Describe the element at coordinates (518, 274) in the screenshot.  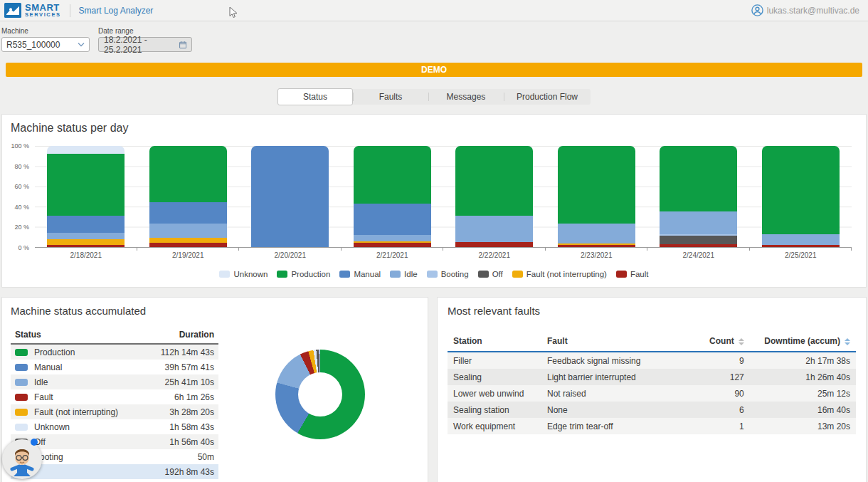
I see `legend-swatch-fault_ni` at that location.